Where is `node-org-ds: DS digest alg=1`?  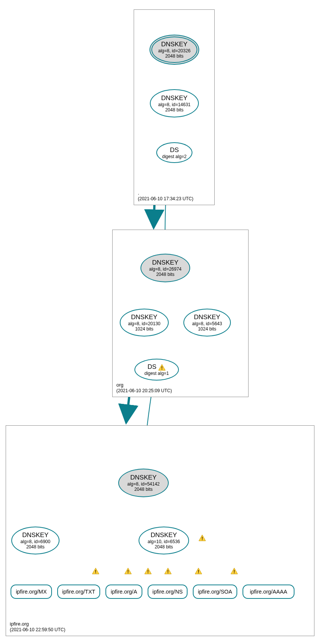
node-org-ds: DS digest alg=1 is located at coordinates (157, 370).